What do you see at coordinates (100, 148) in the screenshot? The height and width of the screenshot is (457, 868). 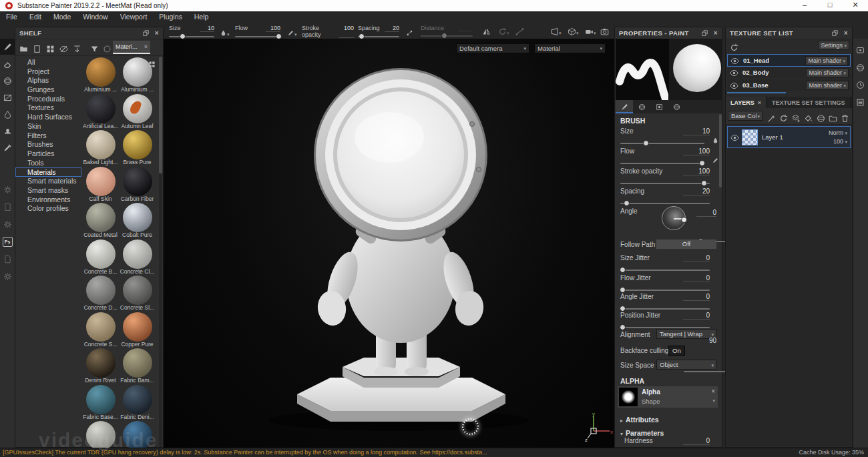 I see `material-item: Baked Light...` at bounding box center [100, 148].